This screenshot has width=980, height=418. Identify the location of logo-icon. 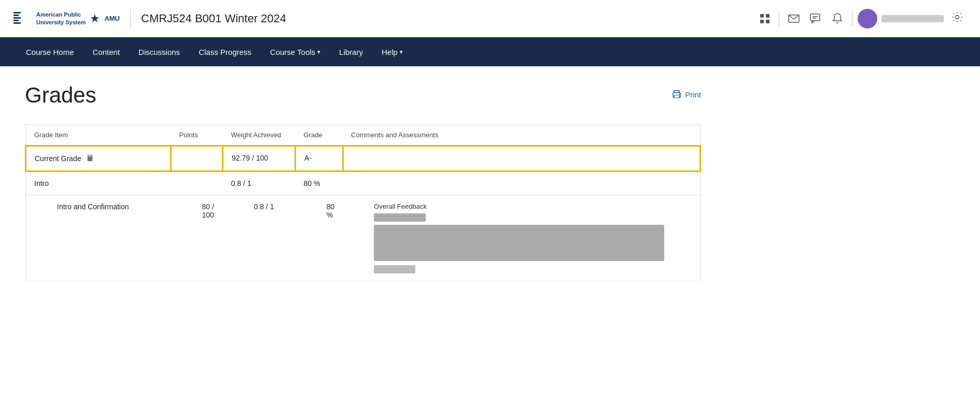
(22, 19).